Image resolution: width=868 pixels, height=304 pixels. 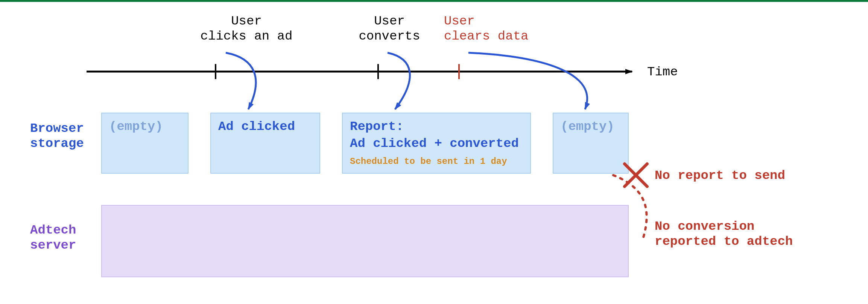 What do you see at coordinates (57, 128) in the screenshot?
I see `row-label-browser-line1: Browser` at bounding box center [57, 128].